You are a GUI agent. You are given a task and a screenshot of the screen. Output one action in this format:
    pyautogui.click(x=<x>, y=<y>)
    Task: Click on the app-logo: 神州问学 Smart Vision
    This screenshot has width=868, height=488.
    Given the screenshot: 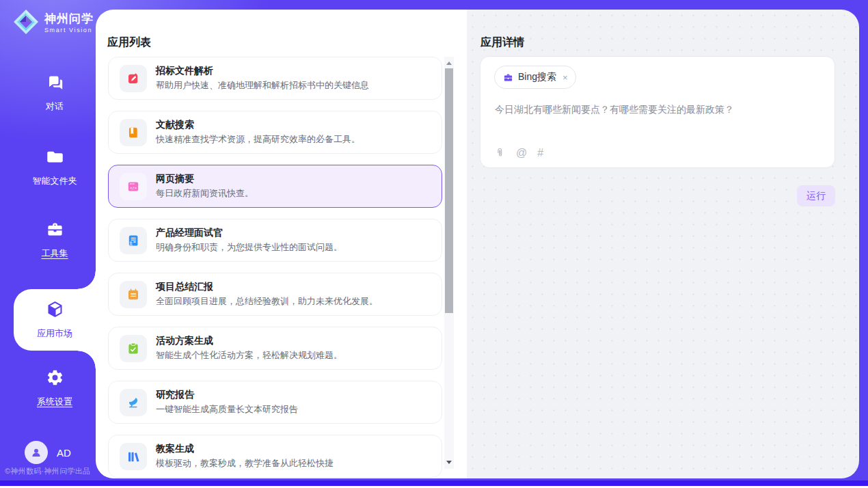 What is the action you would take?
    pyautogui.click(x=53, y=23)
    